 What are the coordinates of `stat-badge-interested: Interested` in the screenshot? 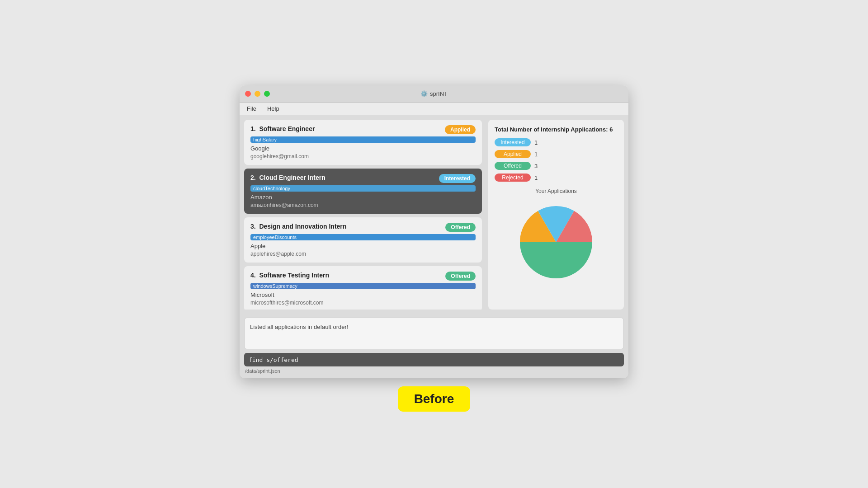 It's located at (513, 142).